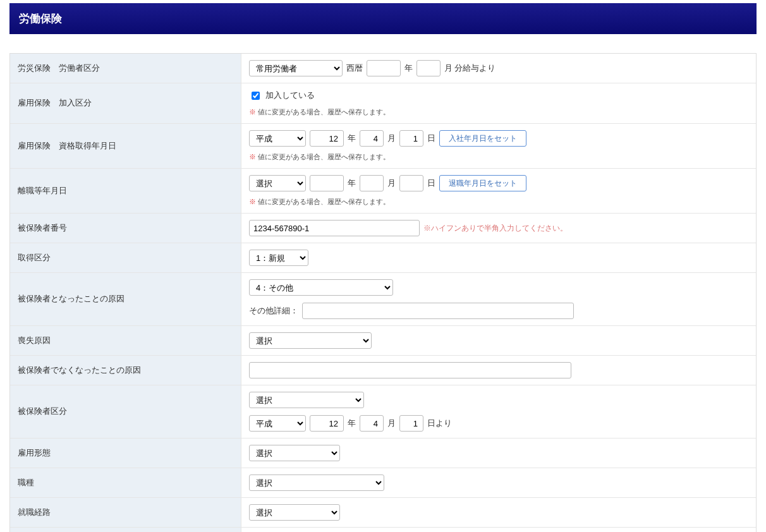 The height and width of the screenshot is (532, 766). What do you see at coordinates (383, 529) in the screenshot?
I see `row-contract-period: 契約期間の定め 選択` at bounding box center [383, 529].